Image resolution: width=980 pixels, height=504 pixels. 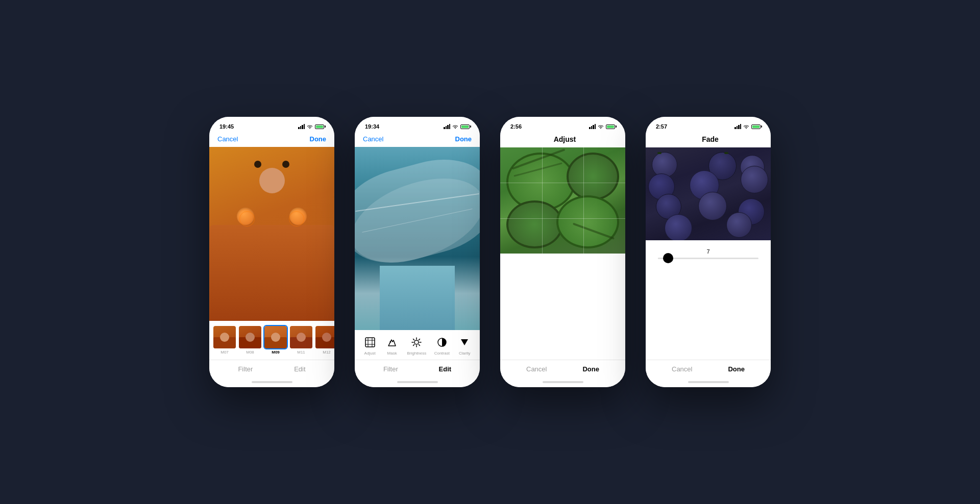 What do you see at coordinates (392, 345) in the screenshot?
I see `tool-mask: Mask` at bounding box center [392, 345].